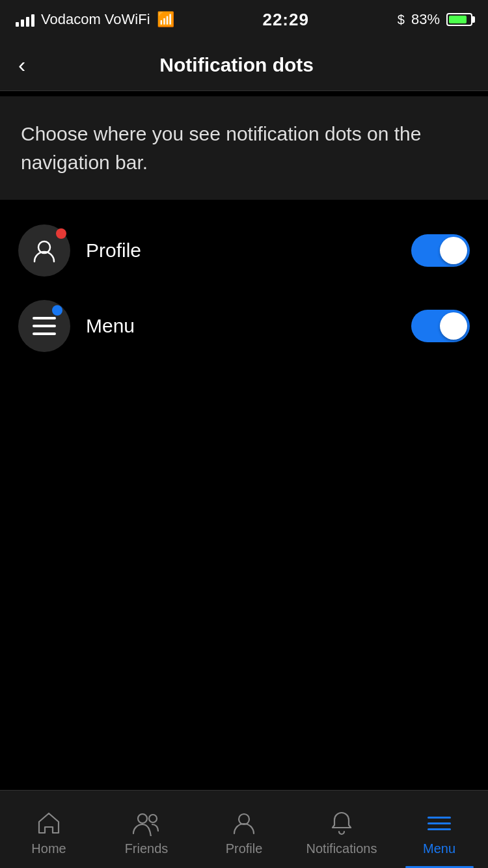 The image size is (488, 868). I want to click on menu-setting-label: Menu, so click(111, 326).